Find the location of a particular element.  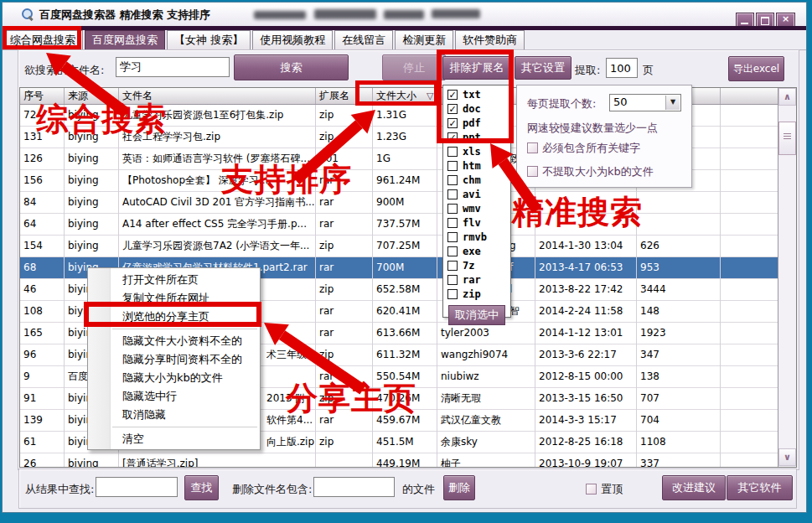

combo-dropdown-button: ▼ is located at coordinates (672, 102).